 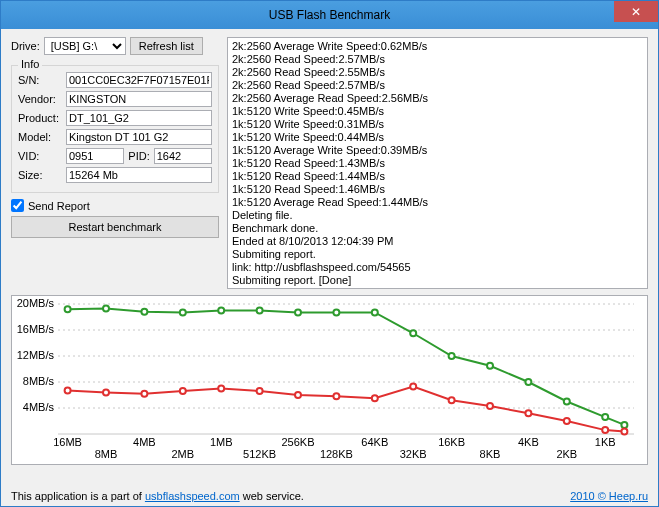 What do you see at coordinates (166, 46) in the screenshot?
I see `refresh-button: Refresh list` at bounding box center [166, 46].